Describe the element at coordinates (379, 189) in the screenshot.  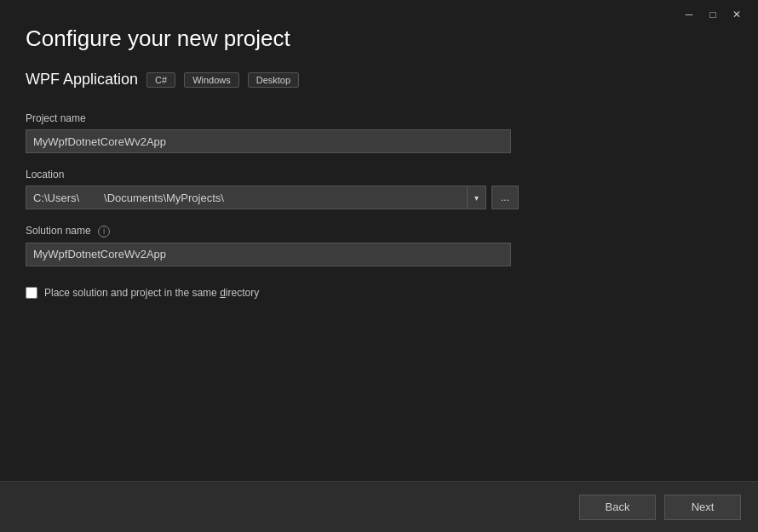
I see `location-field-group: Location ▾ ...` at that location.